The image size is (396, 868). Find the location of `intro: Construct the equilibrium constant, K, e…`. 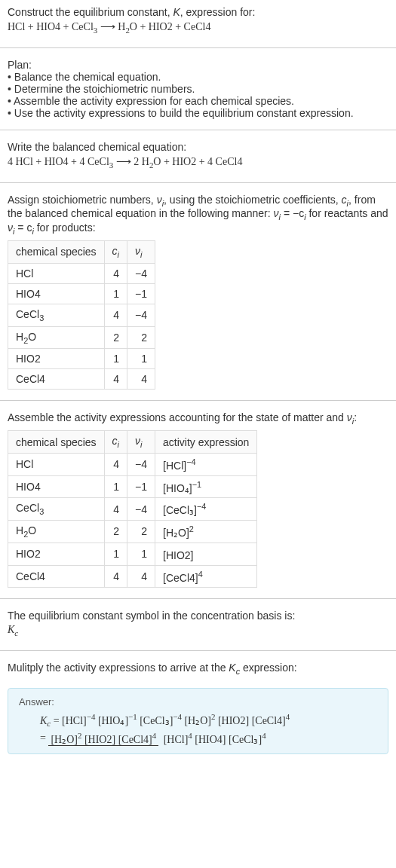

intro: Construct the equilibrium constant, K, e… is located at coordinates (198, 21).